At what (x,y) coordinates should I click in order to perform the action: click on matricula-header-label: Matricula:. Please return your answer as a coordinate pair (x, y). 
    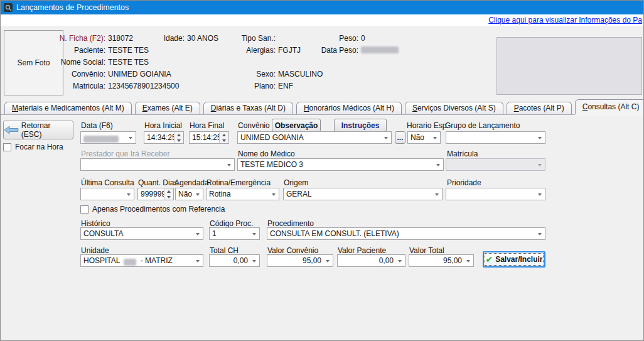
    Looking at the image, I should click on (84, 86).